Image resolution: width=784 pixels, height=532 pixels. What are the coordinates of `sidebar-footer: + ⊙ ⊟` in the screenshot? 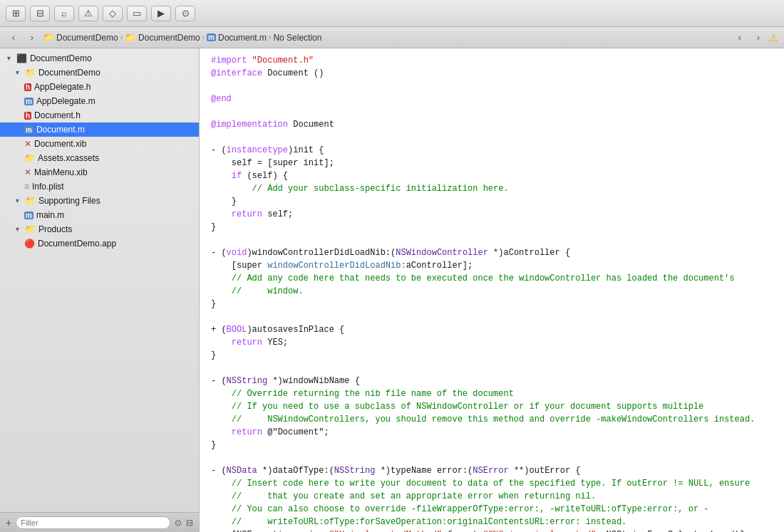 It's located at (100, 522).